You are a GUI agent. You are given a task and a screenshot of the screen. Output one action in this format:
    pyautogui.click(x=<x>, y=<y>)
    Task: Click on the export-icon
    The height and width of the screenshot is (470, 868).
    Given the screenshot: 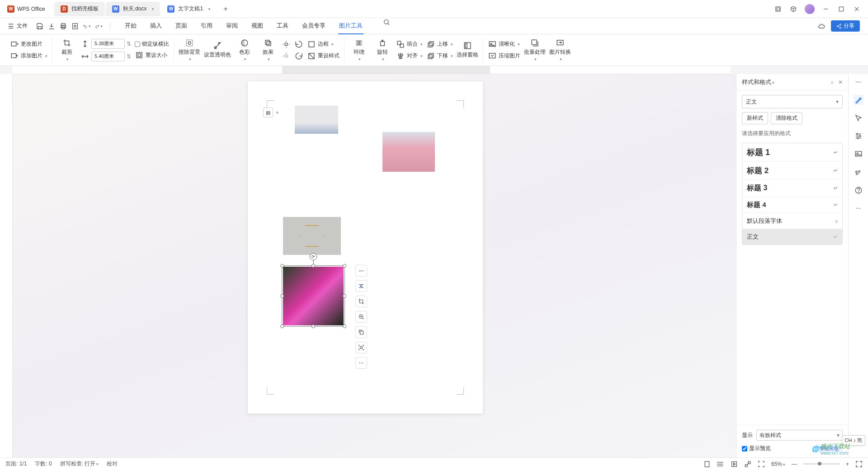 What is the action you would take?
    pyautogui.click(x=52, y=26)
    